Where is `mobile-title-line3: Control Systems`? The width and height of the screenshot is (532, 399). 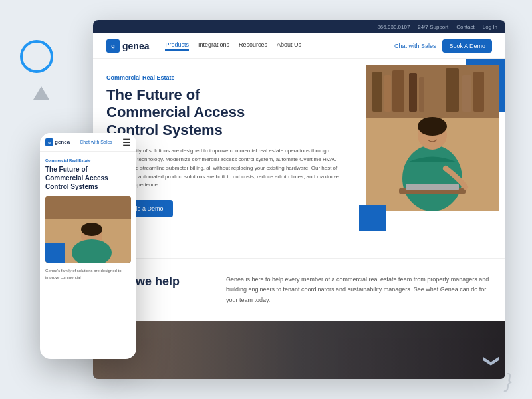 mobile-title-line3: Control Systems is located at coordinates (72, 186).